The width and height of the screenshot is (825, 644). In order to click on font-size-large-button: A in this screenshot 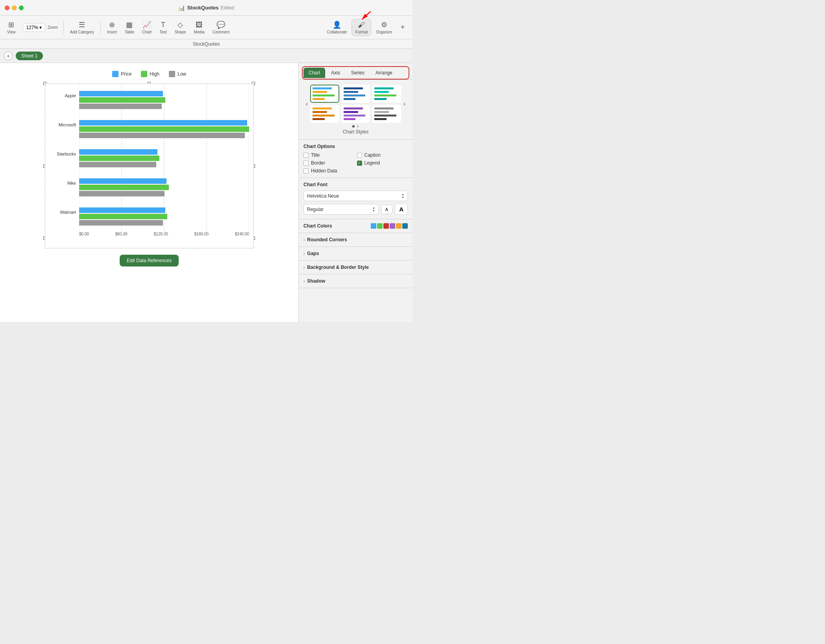, I will do `click(401, 209)`.